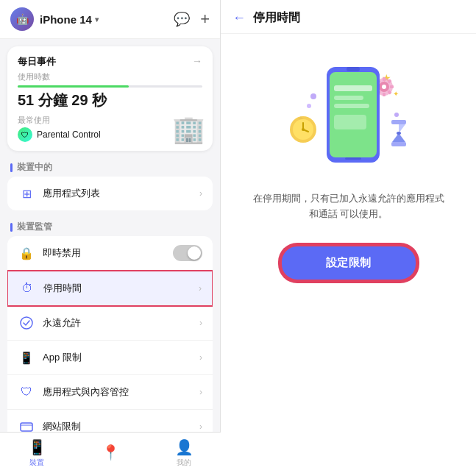 The image size is (476, 473). I want to click on instant-ban-toggle, so click(188, 253).